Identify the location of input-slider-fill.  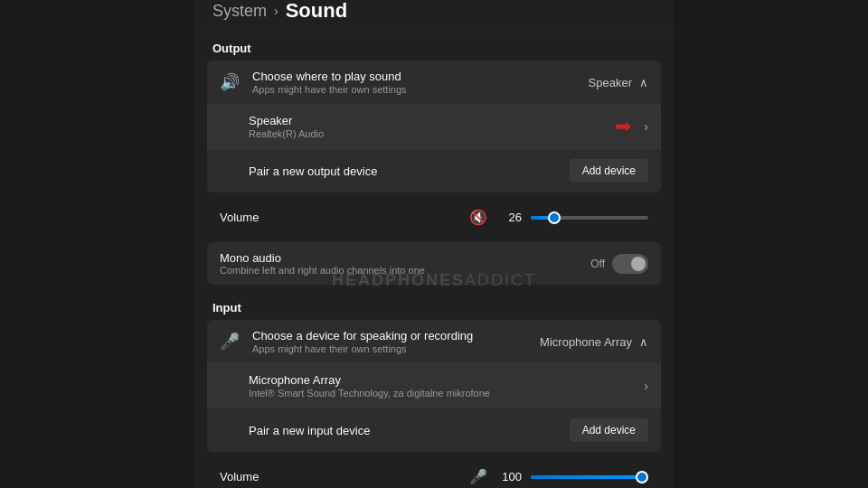
(590, 477).